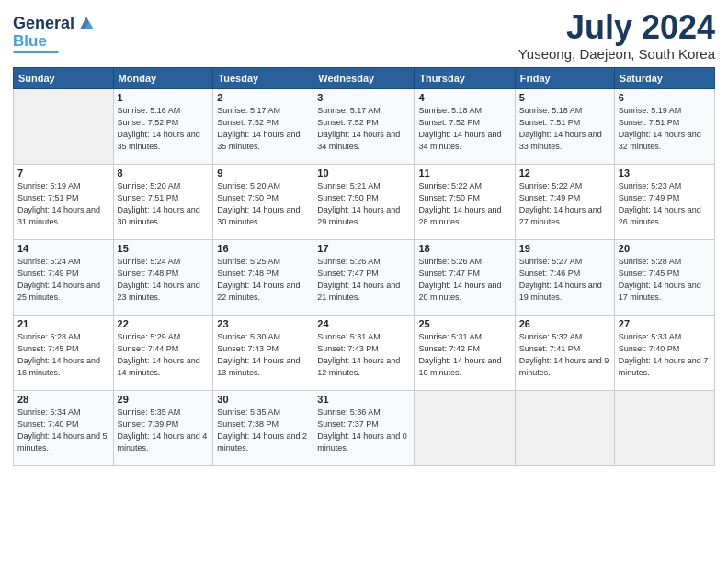 The width and height of the screenshot is (728, 563). Describe the element at coordinates (263, 352) in the screenshot. I see `cell-3-2: 23Sunrise: 5:30 AMSunset: 7:43 PMDayligh…` at that location.